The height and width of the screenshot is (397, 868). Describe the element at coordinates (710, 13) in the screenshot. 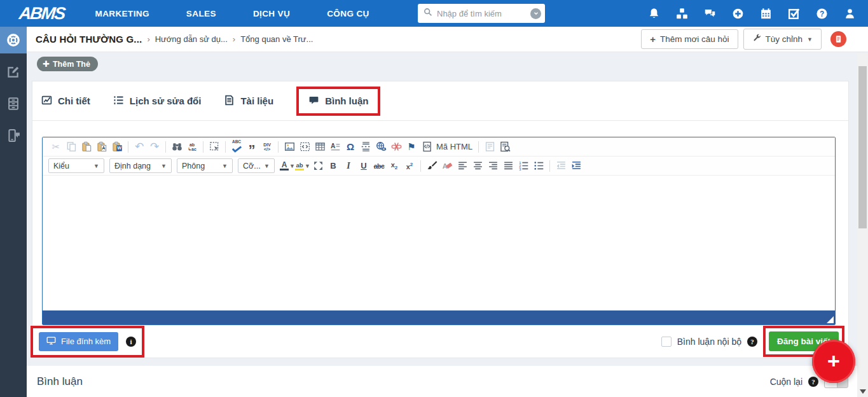

I see `messages-icon` at that location.